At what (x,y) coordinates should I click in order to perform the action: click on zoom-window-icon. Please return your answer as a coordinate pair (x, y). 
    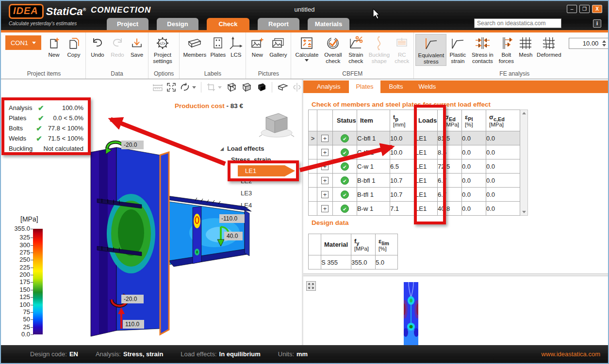
    Looking at the image, I should click on (214, 87).